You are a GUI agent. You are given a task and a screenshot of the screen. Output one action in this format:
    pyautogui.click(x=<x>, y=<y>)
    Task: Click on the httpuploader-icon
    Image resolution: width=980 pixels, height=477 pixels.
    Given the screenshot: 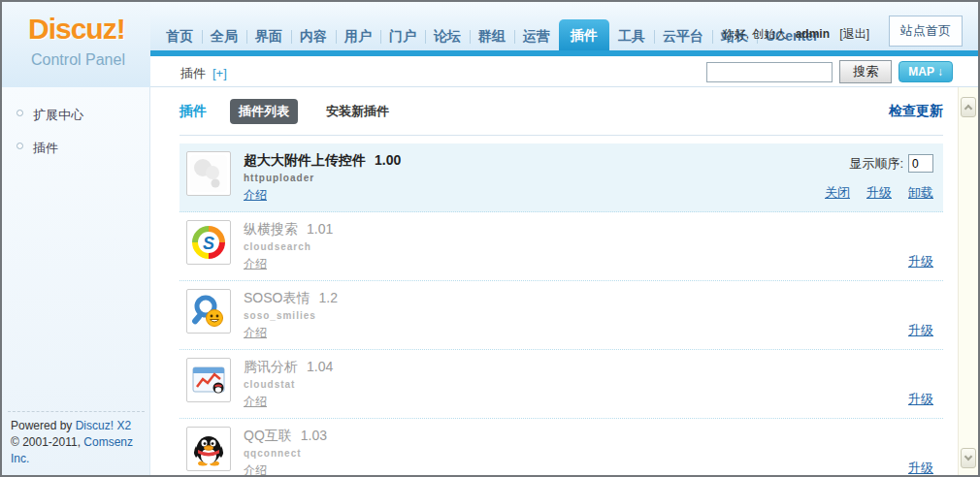 What is the action you would take?
    pyautogui.click(x=209, y=174)
    